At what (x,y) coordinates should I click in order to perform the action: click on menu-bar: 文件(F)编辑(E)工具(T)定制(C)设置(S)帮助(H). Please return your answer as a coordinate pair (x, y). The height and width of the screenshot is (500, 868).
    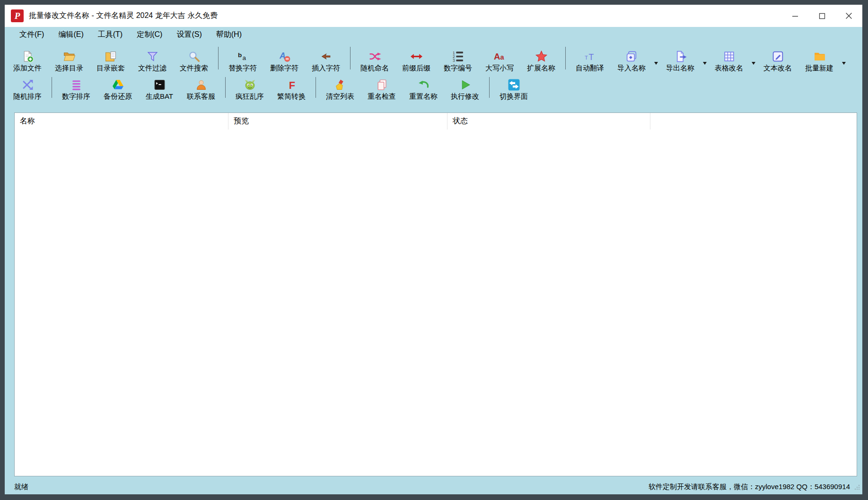
    Looking at the image, I should click on (433, 35).